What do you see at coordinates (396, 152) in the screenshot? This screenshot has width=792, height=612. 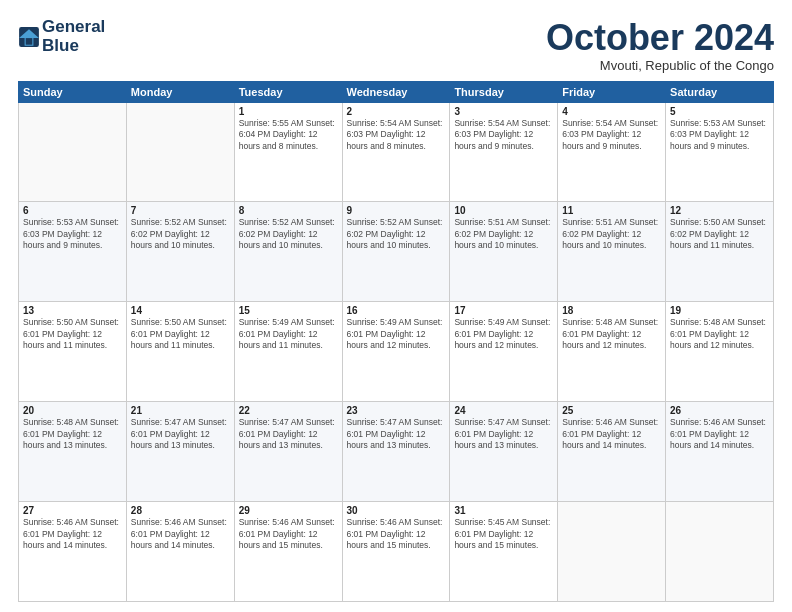 I see `calendar-cell: 2Sunrise: 5:54 AM Sunset: 6:03 PM Daylig…` at bounding box center [396, 152].